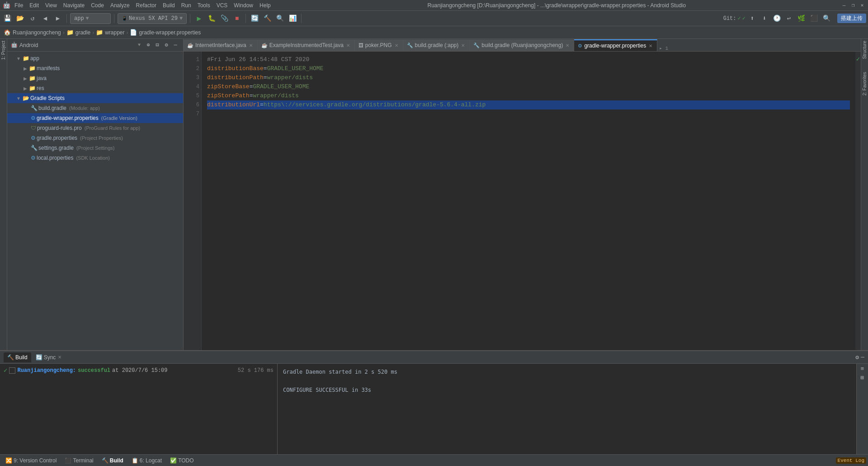 Image resolution: width=868 pixels, height=466 pixels. I want to click on tree-item-manifests: ▶ 📁 manifests, so click(95, 68).